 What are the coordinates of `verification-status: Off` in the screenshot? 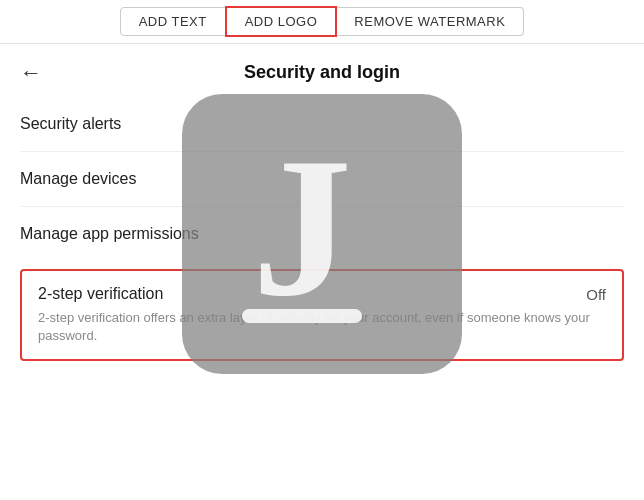 It's located at (596, 294).